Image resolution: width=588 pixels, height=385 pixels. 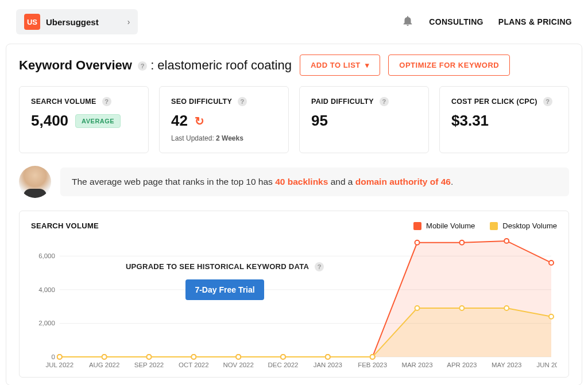 What do you see at coordinates (225, 290) in the screenshot?
I see `free-trial-button: 7-Day Free Trial` at bounding box center [225, 290].